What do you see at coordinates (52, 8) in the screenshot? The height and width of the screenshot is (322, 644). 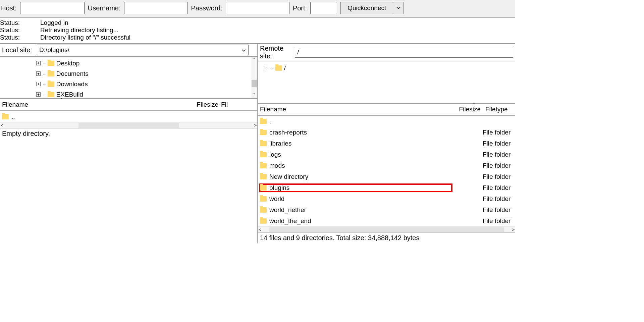 I see `host-input` at bounding box center [52, 8].